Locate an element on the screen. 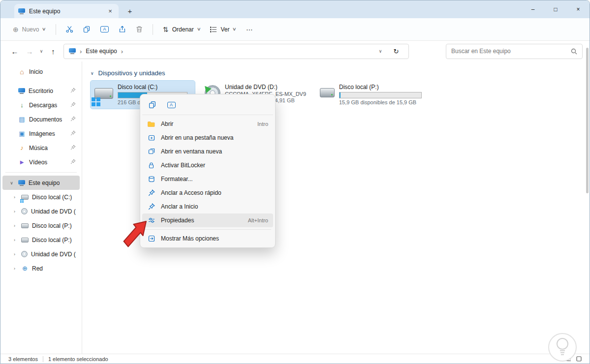 The height and width of the screenshot is (364, 590). menu-item-activar-bitlocker: Activar BitLocker is located at coordinates (208, 165).